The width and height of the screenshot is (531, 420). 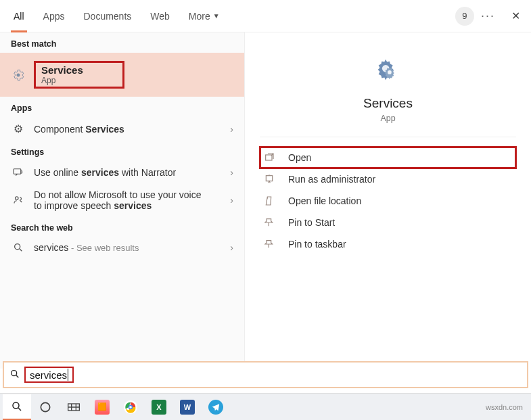 I want to click on result-web-search: services - See web results ›, so click(x=122, y=248).